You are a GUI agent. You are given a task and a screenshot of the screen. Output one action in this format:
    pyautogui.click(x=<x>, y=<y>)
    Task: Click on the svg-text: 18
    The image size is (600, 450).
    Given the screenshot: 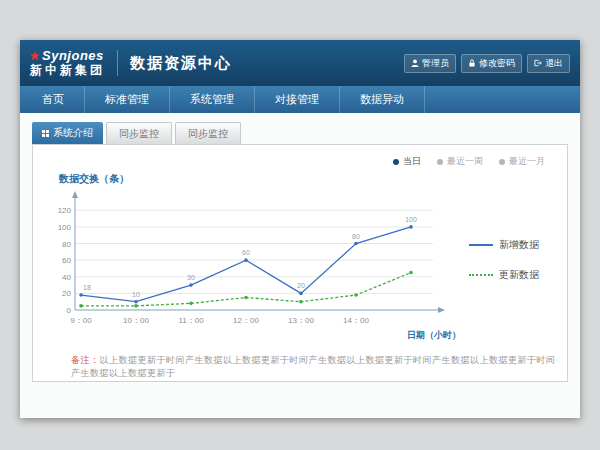 What is the action you would take?
    pyautogui.click(x=87, y=288)
    